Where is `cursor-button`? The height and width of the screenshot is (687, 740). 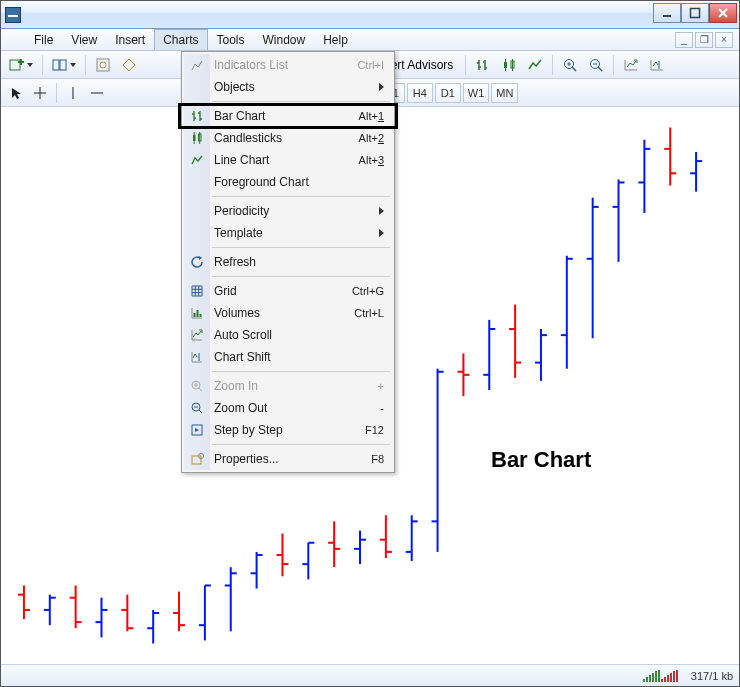 cursor-button is located at coordinates (16, 93).